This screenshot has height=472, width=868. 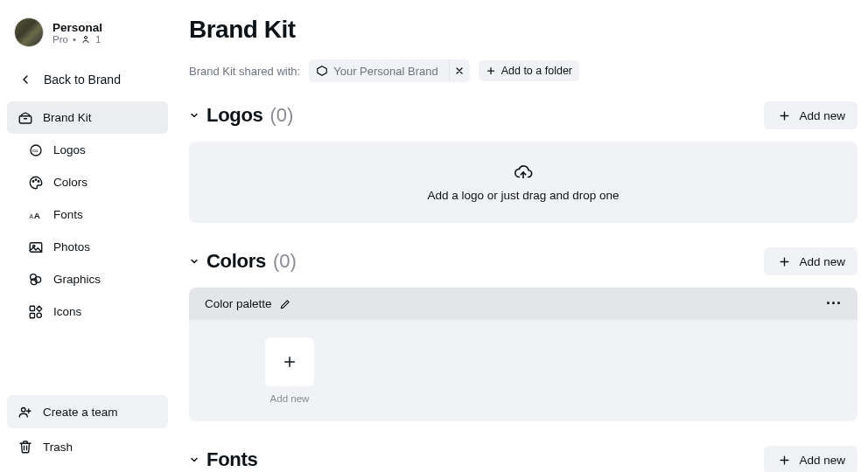 What do you see at coordinates (88, 412) in the screenshot?
I see `create-team-button: Create a team` at bounding box center [88, 412].